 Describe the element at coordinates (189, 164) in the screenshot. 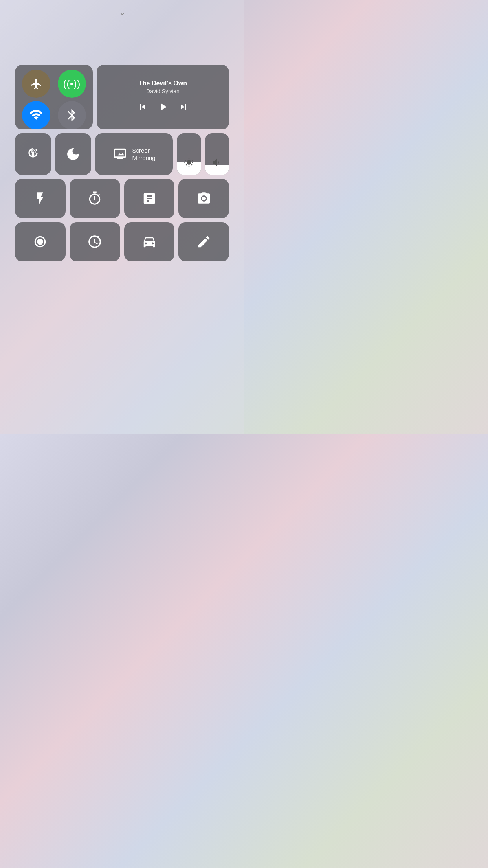

I see `brightness-icon` at that location.